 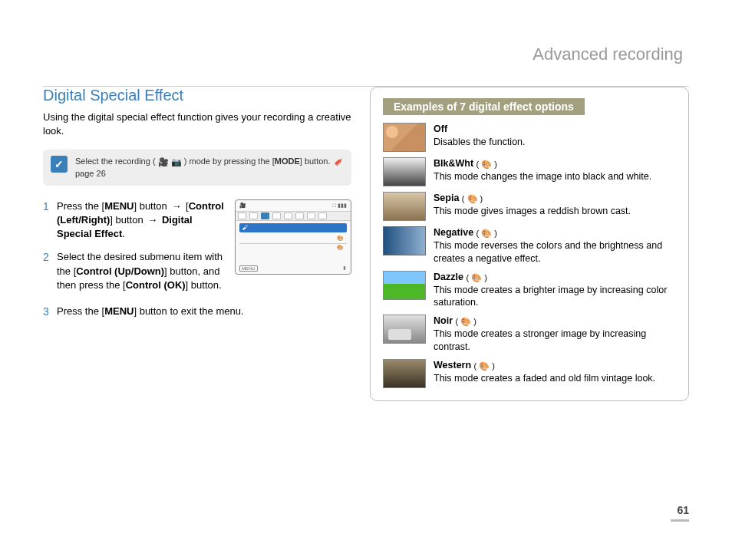 What do you see at coordinates (404, 329) in the screenshot?
I see `thumb-noir` at bounding box center [404, 329].